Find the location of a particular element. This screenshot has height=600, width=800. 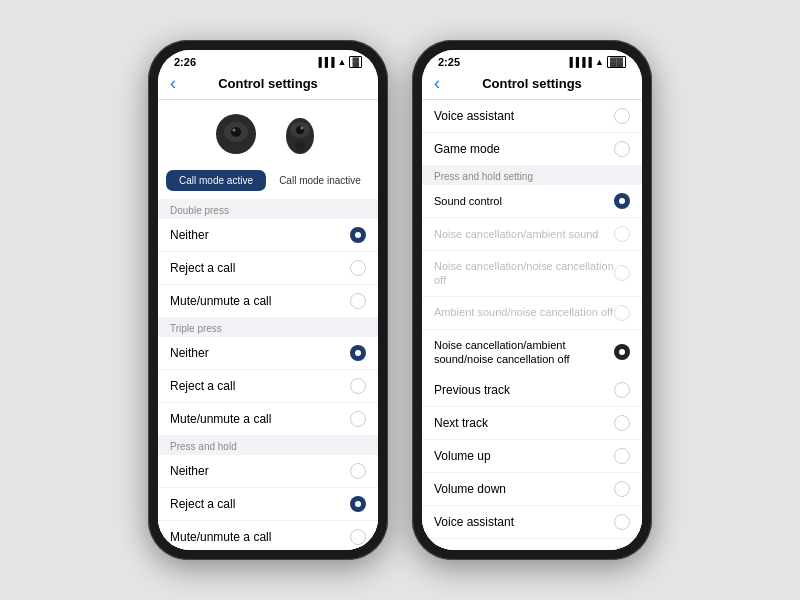

tab-bar: Call mode active Call mode inactive is located at coordinates (268, 182).